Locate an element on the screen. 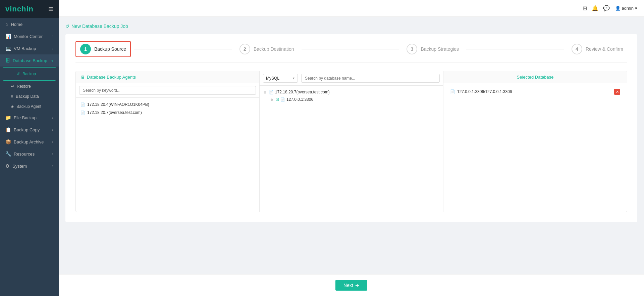  sidebar-sub-item-backup-agent: ◈ Backup Agent is located at coordinates (30, 107).